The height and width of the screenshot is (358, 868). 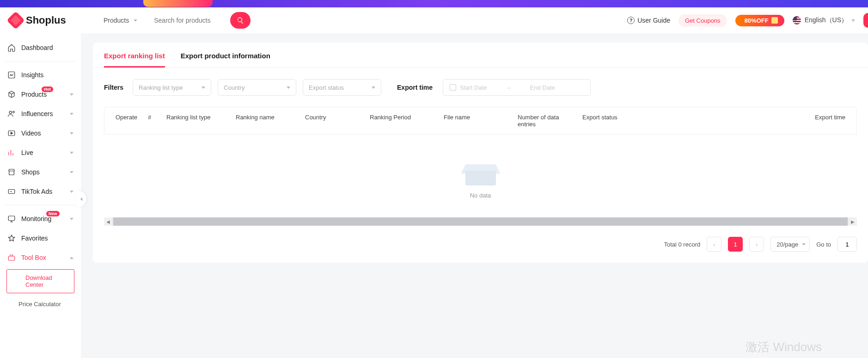 What do you see at coordinates (517, 87) in the screenshot?
I see `date-range-picker: Start Date → End Date` at bounding box center [517, 87].